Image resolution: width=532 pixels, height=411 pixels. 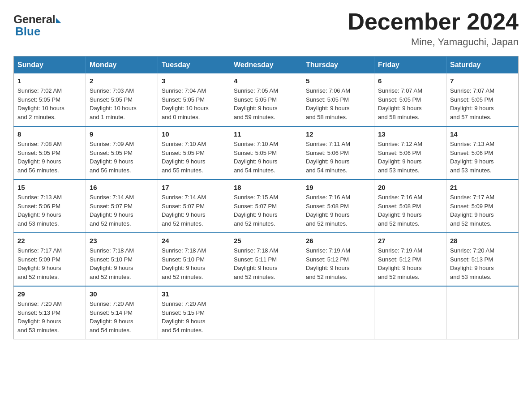 I want to click on calendar-header-row: Sunday Monday Tuesday Wednesday Thursday…, so click(x=266, y=65).